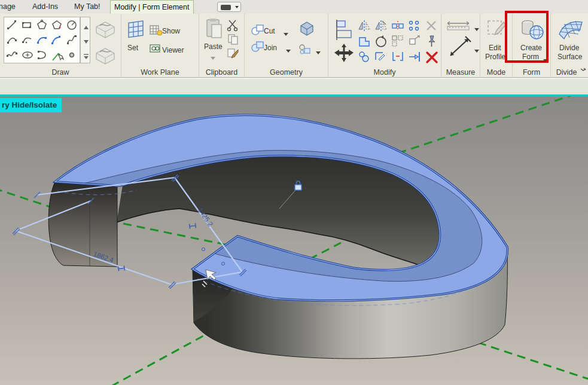  What do you see at coordinates (229, 7) in the screenshot?
I see `ribbon-display-toggle-button` at bounding box center [229, 7].